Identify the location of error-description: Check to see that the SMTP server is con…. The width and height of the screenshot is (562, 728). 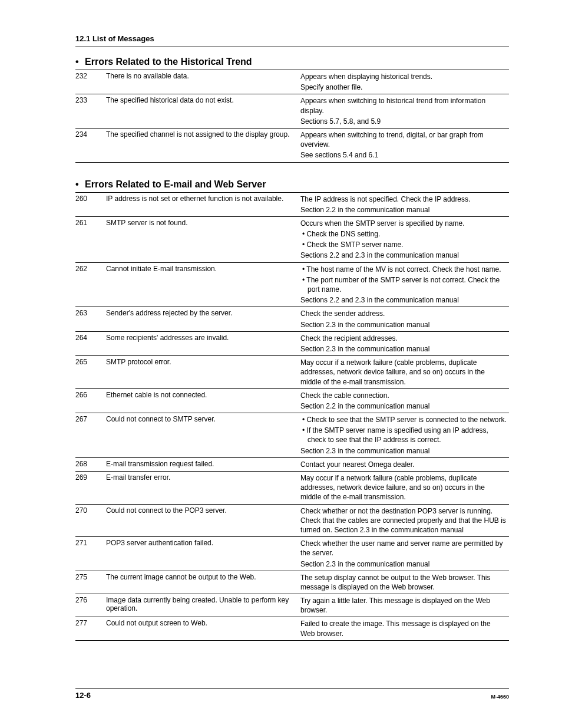
(405, 436).